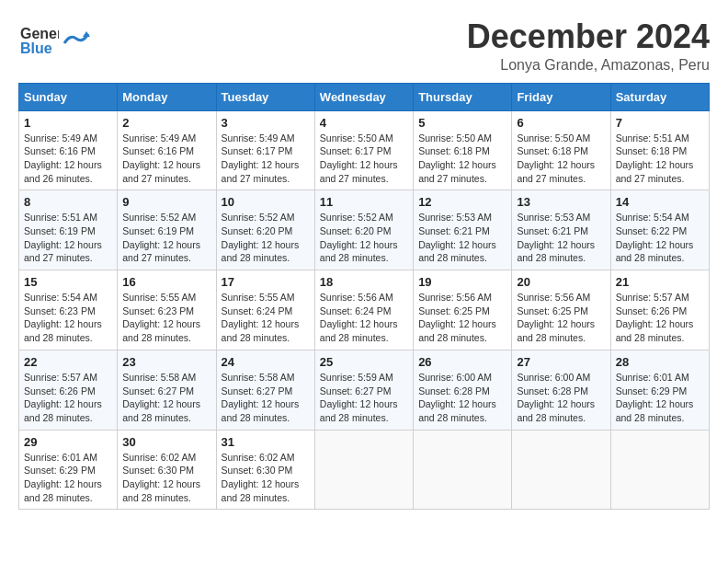 Image resolution: width=728 pixels, height=563 pixels. What do you see at coordinates (68, 230) in the screenshot?
I see `calendar-cell: 8Sunrise: 5:51 AM Sunset: 6:19 PM Daylig…` at bounding box center [68, 230].